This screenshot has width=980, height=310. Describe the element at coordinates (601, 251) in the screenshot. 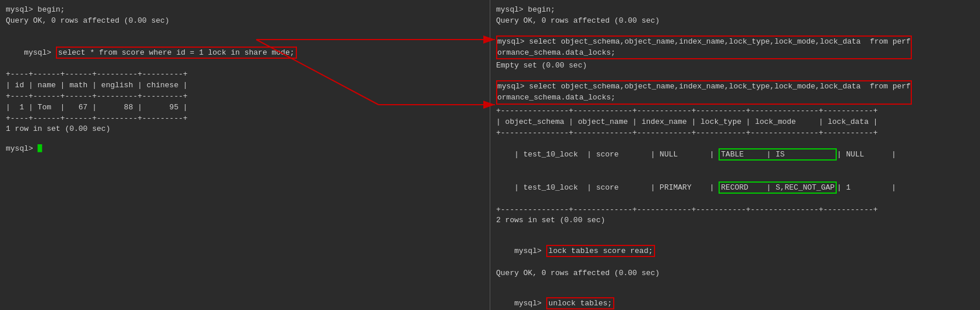

I see `right-lock-read-highlighted: lock tables score read;` at that location.